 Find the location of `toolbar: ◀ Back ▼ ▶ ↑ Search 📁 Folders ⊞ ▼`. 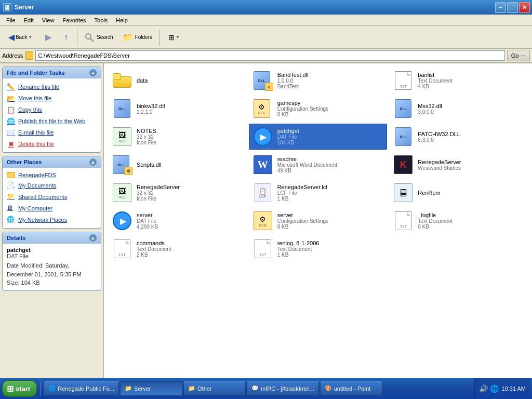

toolbar: ◀ Back ▼ ▶ ↑ Search 📁 Folders ⊞ ▼ is located at coordinates (266, 37).